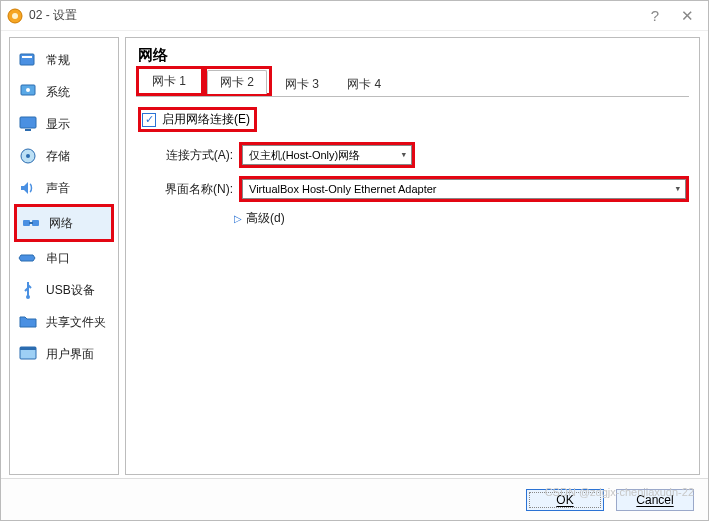 Image resolution: width=709 pixels, height=521 pixels. Describe the element at coordinates (58, 258) in the screenshot. I see `sidebar-item-label: 串口` at that location.